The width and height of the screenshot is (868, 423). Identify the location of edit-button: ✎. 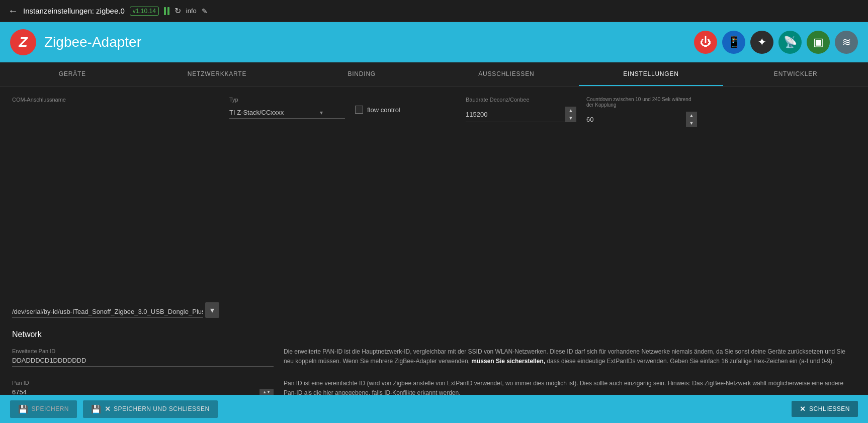
(205, 11).